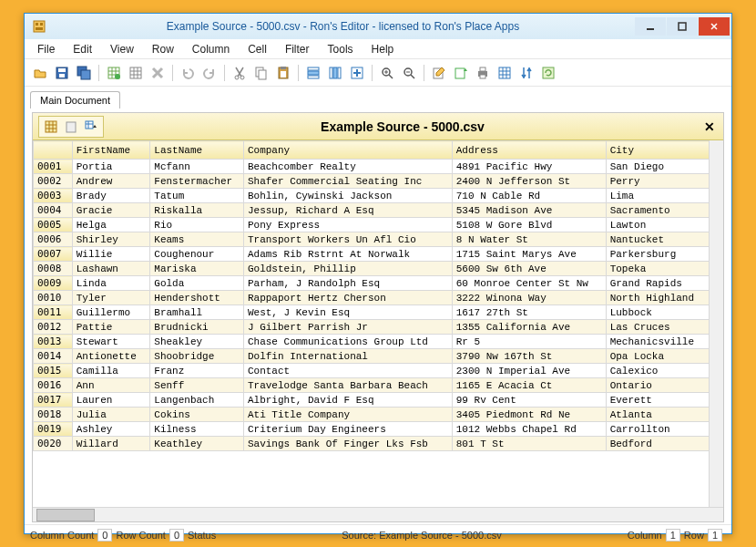 This screenshot has width=756, height=547. What do you see at coordinates (111, 342) in the screenshot?
I see `cell: Stewart` at bounding box center [111, 342].